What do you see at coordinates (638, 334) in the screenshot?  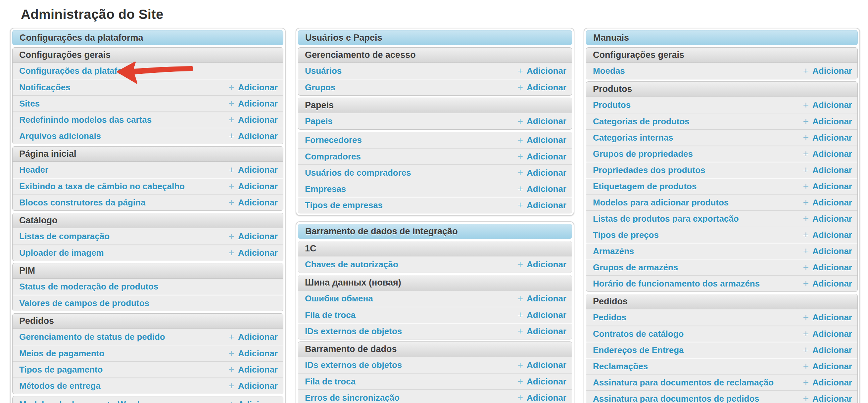 I see `model-link-contratos-de-cat-logo: Contratos de catálogo` at bounding box center [638, 334].